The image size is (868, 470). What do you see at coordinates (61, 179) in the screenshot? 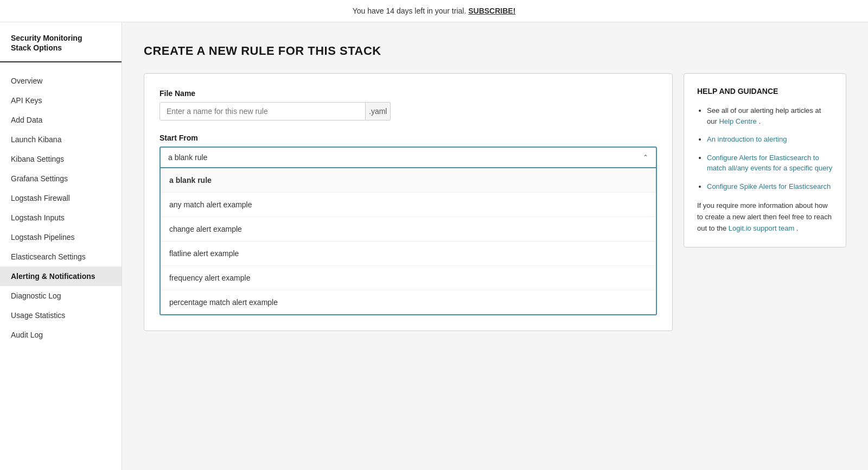
I see `sidebar-item-grafana-settings: Grafana Settings` at bounding box center [61, 179].